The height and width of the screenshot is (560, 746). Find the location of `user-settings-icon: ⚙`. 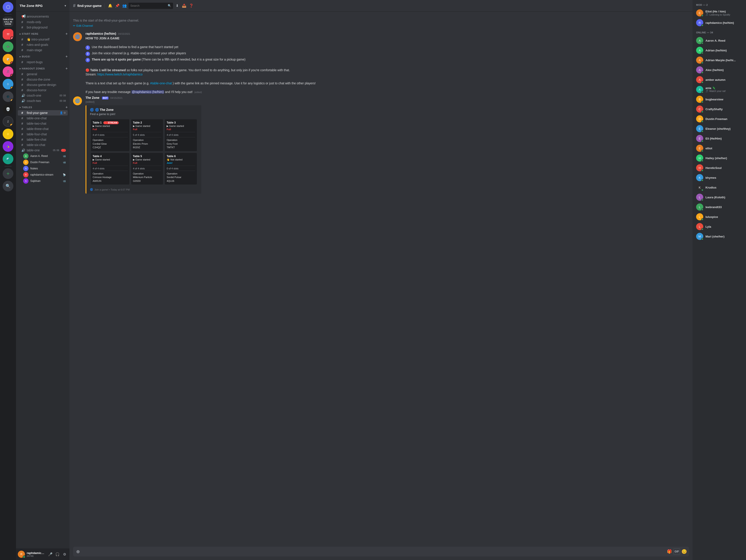

user-settings-icon: ⚙ is located at coordinates (65, 554).